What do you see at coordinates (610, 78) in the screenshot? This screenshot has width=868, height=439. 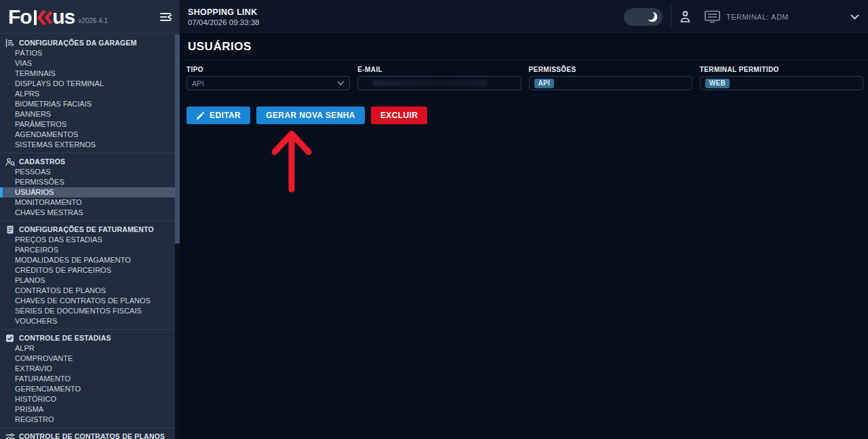 I see `field-permissoes: PERMISSÕESAPI` at bounding box center [610, 78].